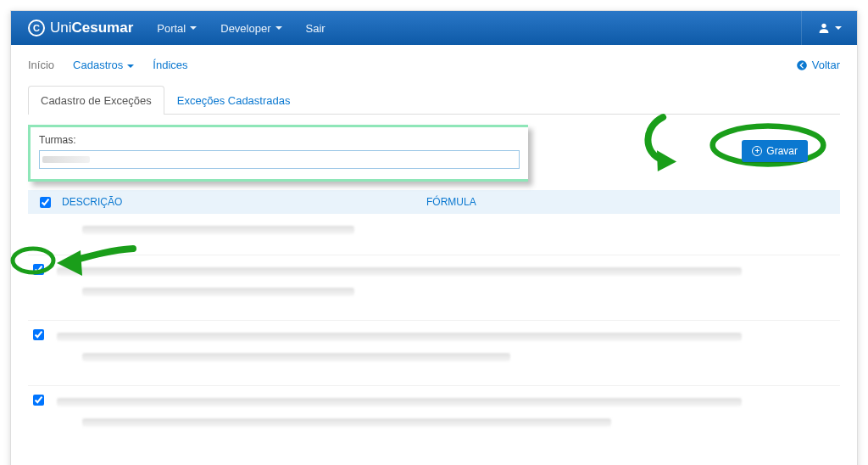 Image resolution: width=868 pixels, height=465 pixels. I want to click on gravar-region: + Gravar, so click(734, 152).